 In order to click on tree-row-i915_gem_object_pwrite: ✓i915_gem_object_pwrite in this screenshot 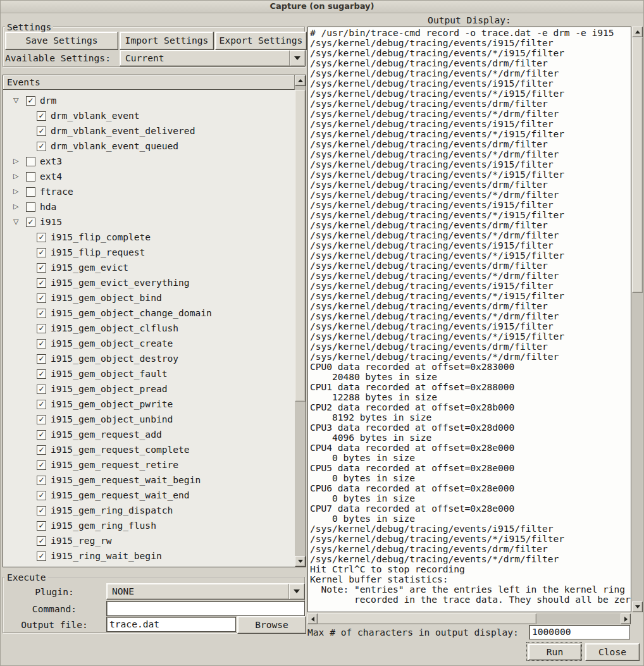, I will do `click(149, 404)`.